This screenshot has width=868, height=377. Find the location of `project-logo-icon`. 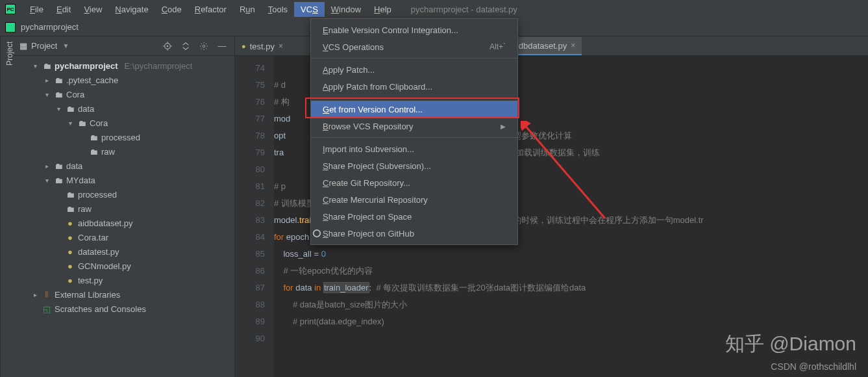

project-logo-icon is located at coordinates (10, 27).